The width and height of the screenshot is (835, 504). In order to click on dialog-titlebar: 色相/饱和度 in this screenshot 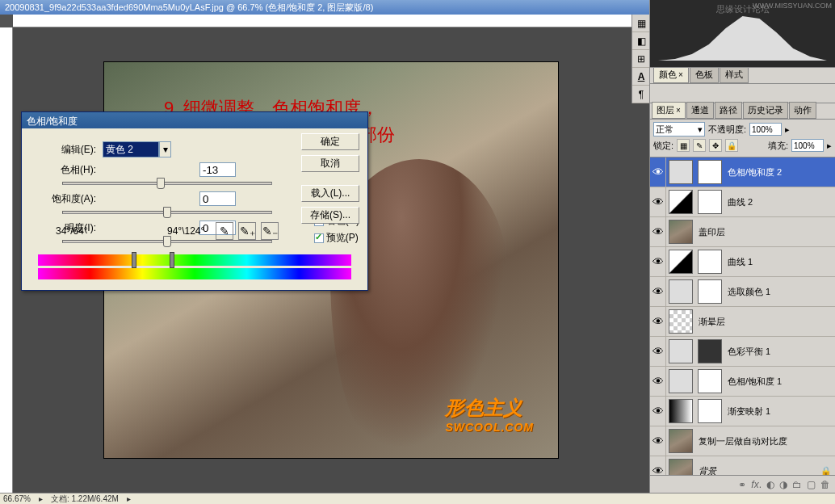, I will do `click(195, 120)`.